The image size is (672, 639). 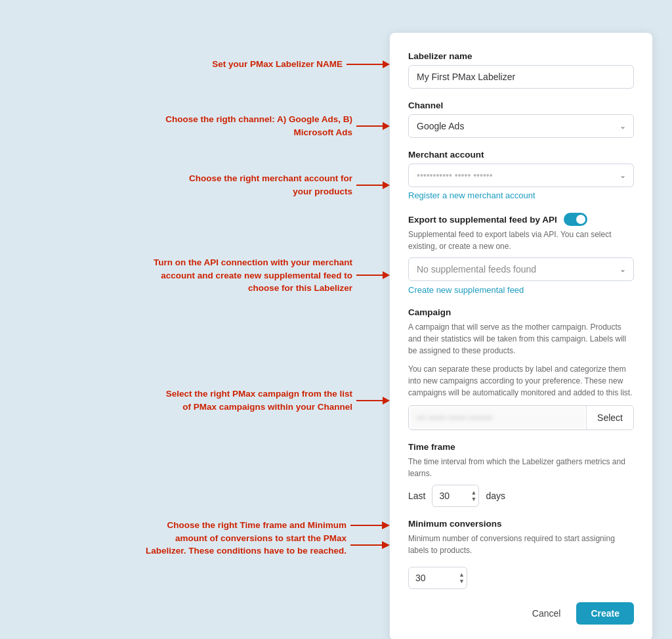 What do you see at coordinates (462, 582) in the screenshot?
I see `min-conversions-down-btn: ▼` at bounding box center [462, 582].